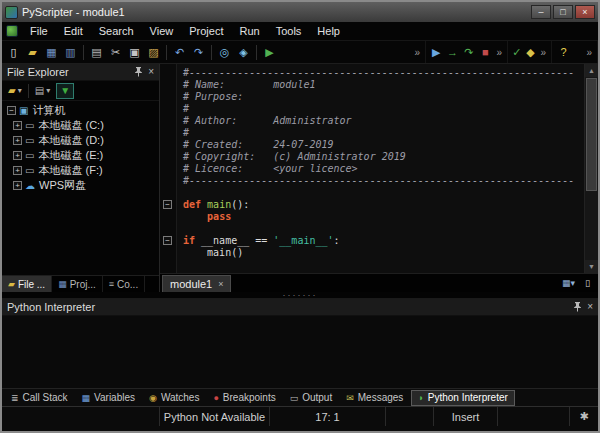  What do you see at coordinates (80, 170) in the screenshot?
I see `tree-item: +▭本地磁盘 (F:)` at bounding box center [80, 170].